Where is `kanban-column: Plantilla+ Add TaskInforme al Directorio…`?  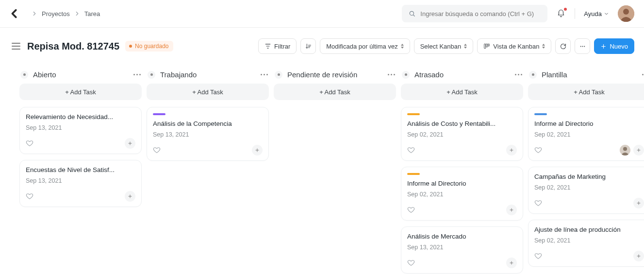 kanban-column: Plantilla+ Add TaskInforme al Directorio… is located at coordinates (586, 172).